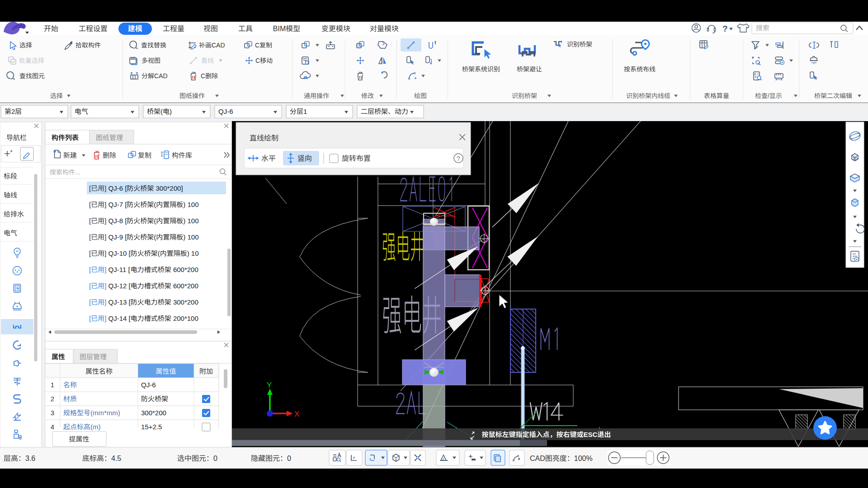  I want to click on svg-text: X, so click(297, 414).